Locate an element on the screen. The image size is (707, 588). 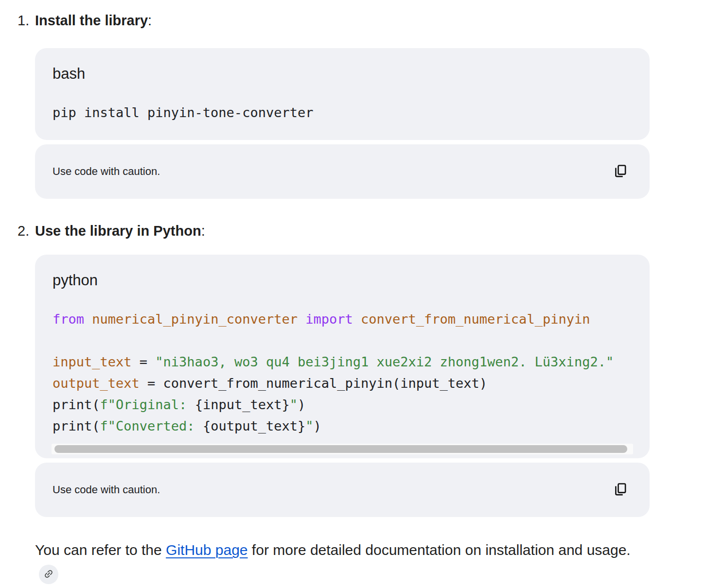
step-1-title: Install the library is located at coordinates (91, 20).